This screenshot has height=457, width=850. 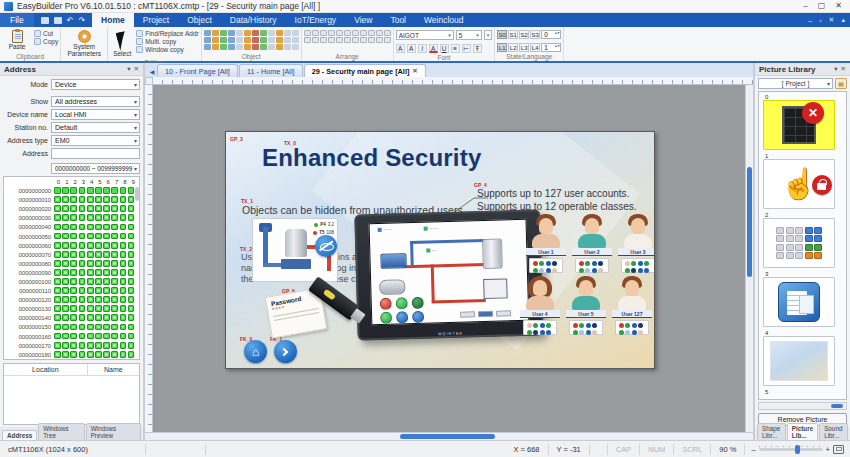 What do you see at coordinates (167, 42) in the screenshot?
I see `multi-copy-button: Multi. copy` at bounding box center [167, 42].